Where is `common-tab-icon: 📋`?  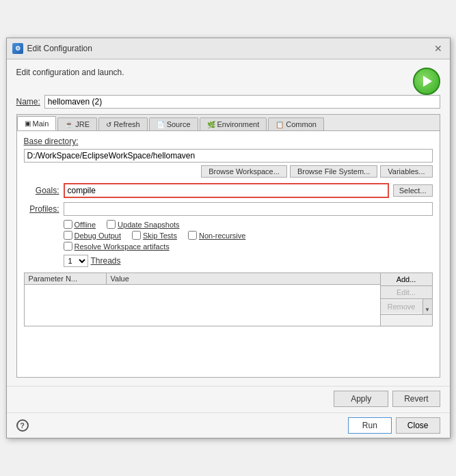
common-tab-icon: 📋 is located at coordinates (280, 124).